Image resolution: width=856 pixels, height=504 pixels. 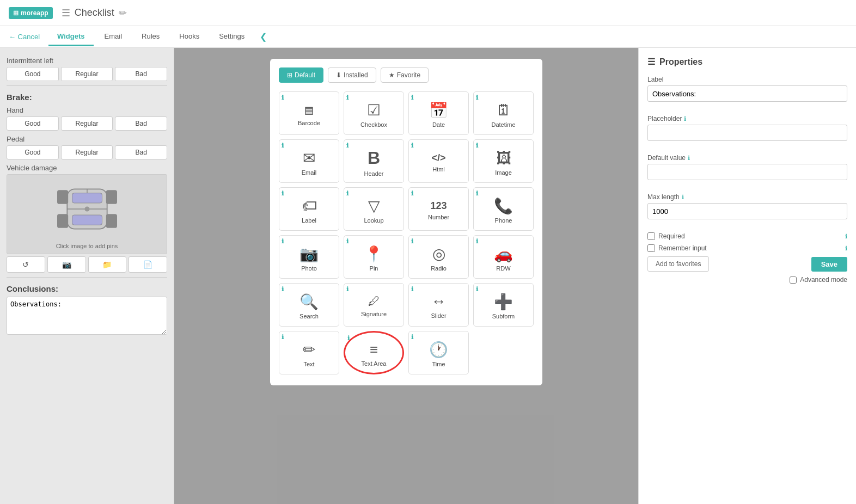 I want to click on widget-datetime: ℹ 🗓 Datetime, so click(x=503, y=113).